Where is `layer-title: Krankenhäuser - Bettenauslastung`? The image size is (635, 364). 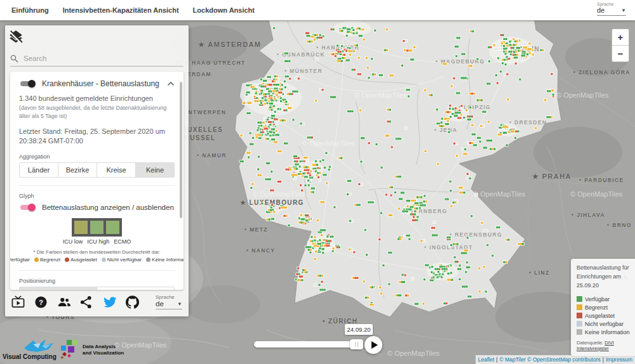 layer-title: Krankenhäuser - Bettenauslastung is located at coordinates (102, 84).